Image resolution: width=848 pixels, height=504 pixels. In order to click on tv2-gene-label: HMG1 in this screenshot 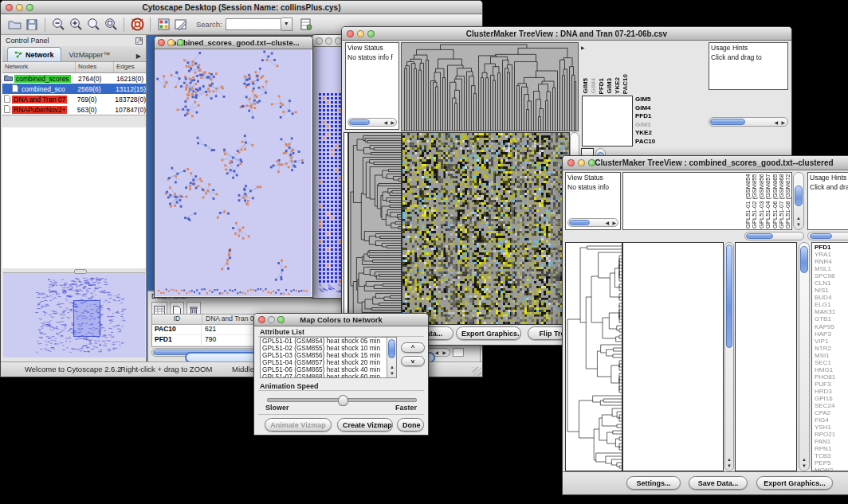, I will do `click(831, 369)`.